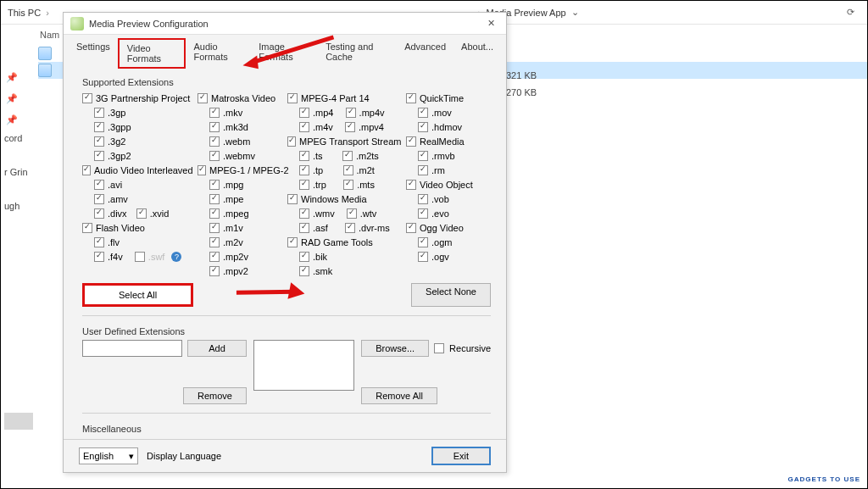 The image size is (868, 489). Describe the element at coordinates (16, 172) in the screenshot. I see `sidebar-item-label: r Grin` at that location.